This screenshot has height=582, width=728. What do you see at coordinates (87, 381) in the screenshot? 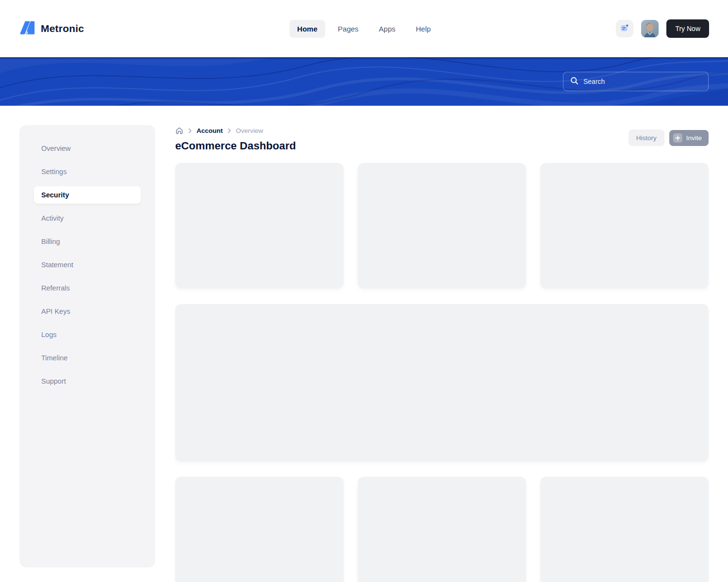
I see `sidebar-item-support: Support` at bounding box center [87, 381].